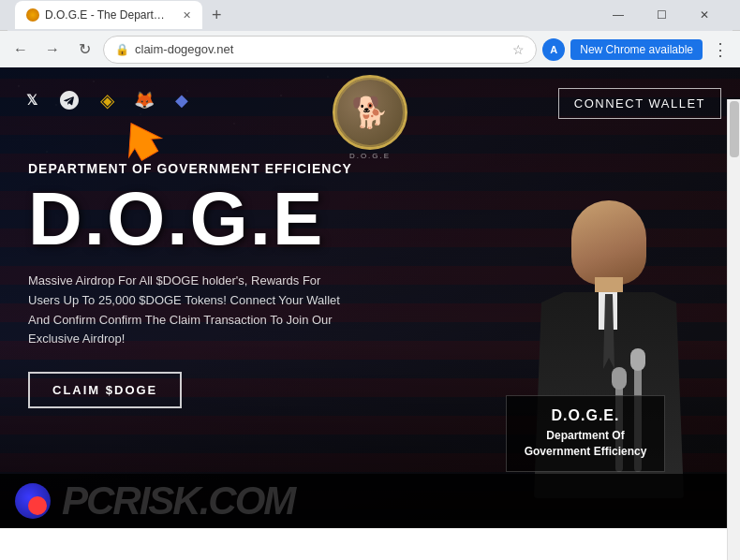  What do you see at coordinates (178, 501) in the screenshot?
I see `pcrisk-text-container: PC RISK.COM` at bounding box center [178, 501].